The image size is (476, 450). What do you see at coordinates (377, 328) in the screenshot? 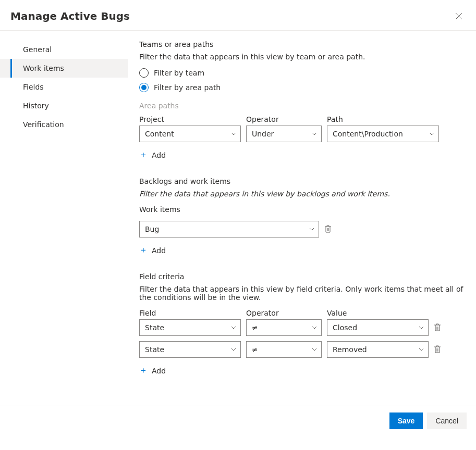
I see `criteria-value-select: Closed` at bounding box center [377, 328].